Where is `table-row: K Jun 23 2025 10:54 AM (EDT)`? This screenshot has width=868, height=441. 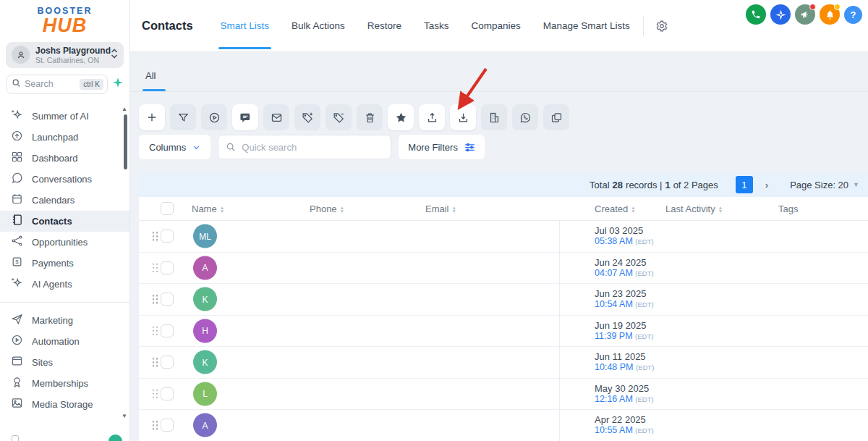
table-row: K Jun 23 2025 10:54 AM (EDT) is located at coordinates (503, 300).